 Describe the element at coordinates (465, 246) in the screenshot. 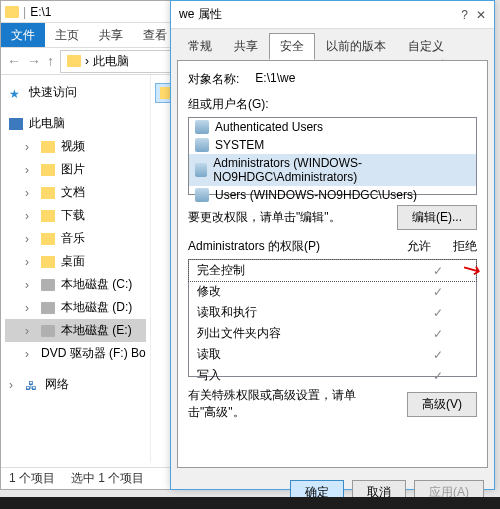

I see `deny-header: 拒绝` at that location.